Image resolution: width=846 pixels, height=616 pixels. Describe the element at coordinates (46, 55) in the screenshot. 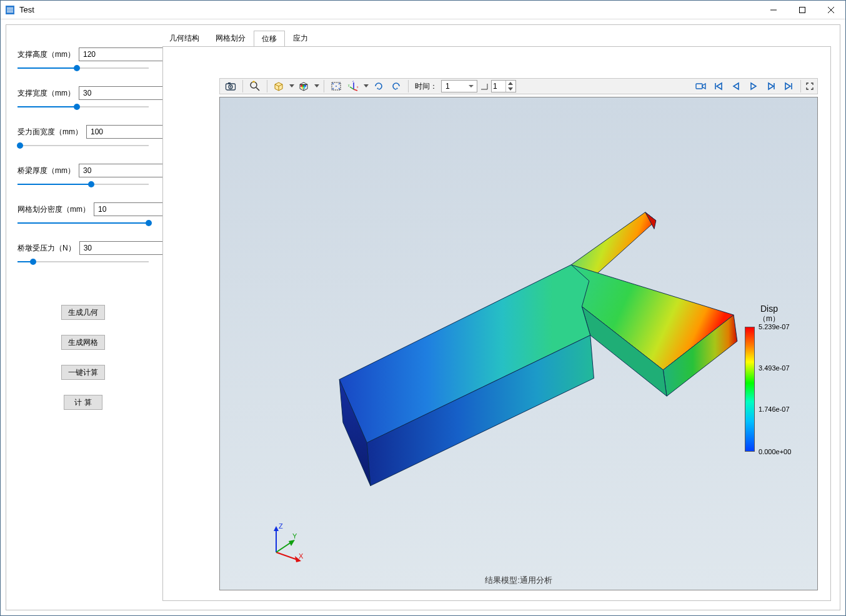

I see `param-label: 支撑高度（mm）` at that location.